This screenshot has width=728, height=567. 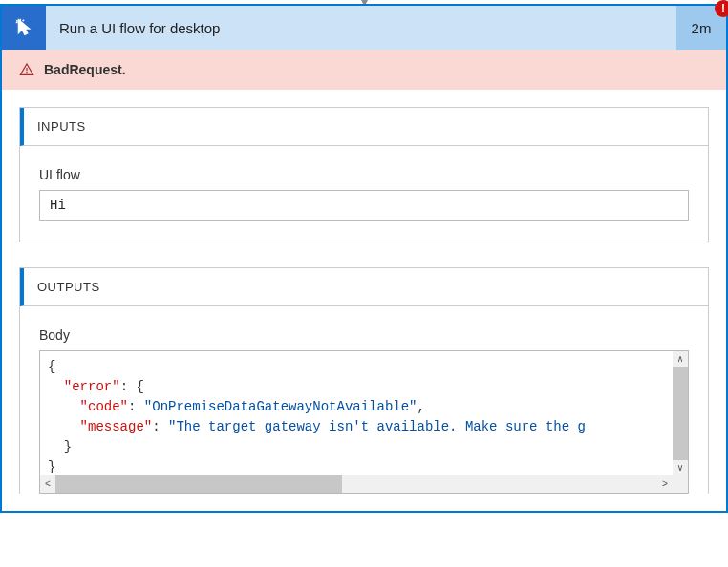 I want to click on scroll-right-icon: >, so click(x=665, y=484).